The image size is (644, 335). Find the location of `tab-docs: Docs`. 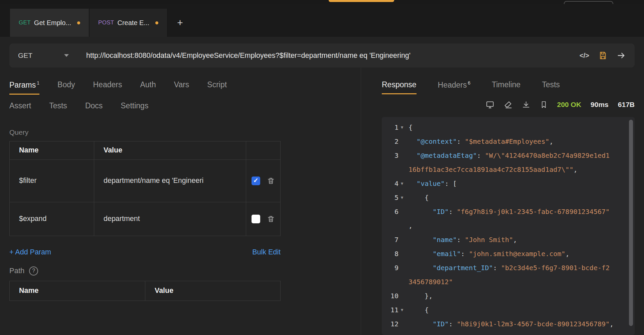

tab-docs: Docs is located at coordinates (94, 108).